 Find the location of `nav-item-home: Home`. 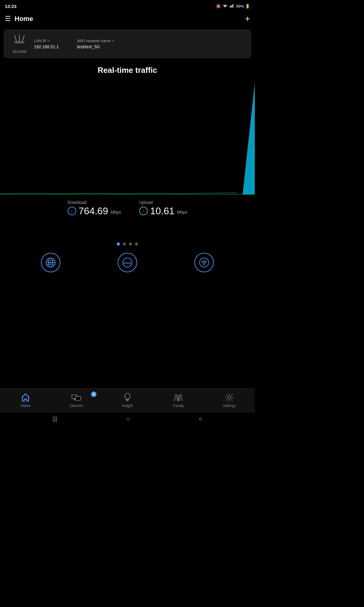

nav-item-home: Home is located at coordinates (25, 400).